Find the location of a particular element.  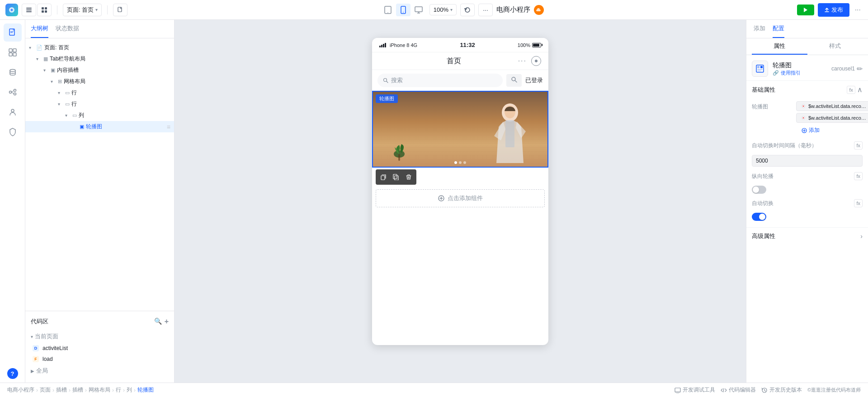

tree-item-page: ▾ 📄 页面: 首页 ⚙ 🔍 is located at coordinates (99, 48).